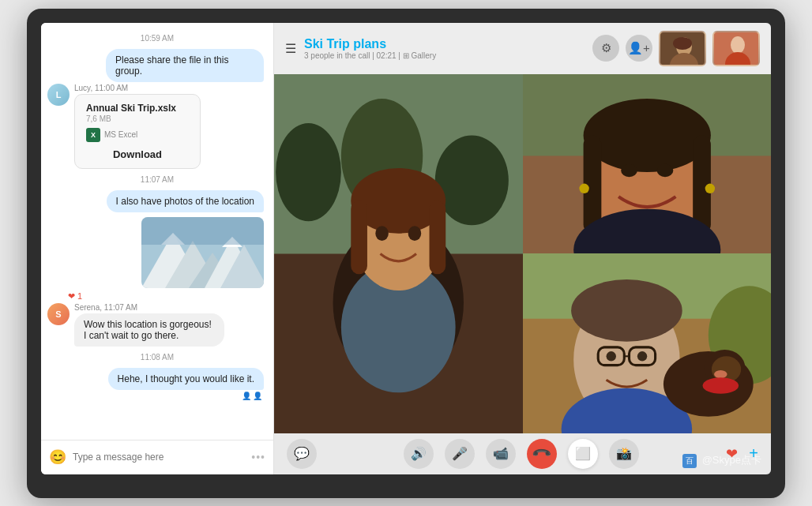  I want to click on msg-serena-text: Wow this location is gorgeous! I can't w…, so click(149, 330).